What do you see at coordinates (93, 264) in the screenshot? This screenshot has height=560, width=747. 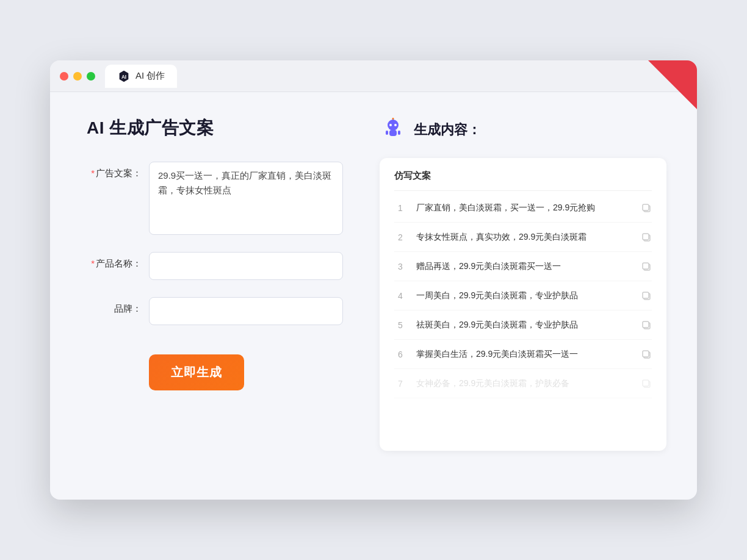 I see `product-name-required: *` at bounding box center [93, 264].